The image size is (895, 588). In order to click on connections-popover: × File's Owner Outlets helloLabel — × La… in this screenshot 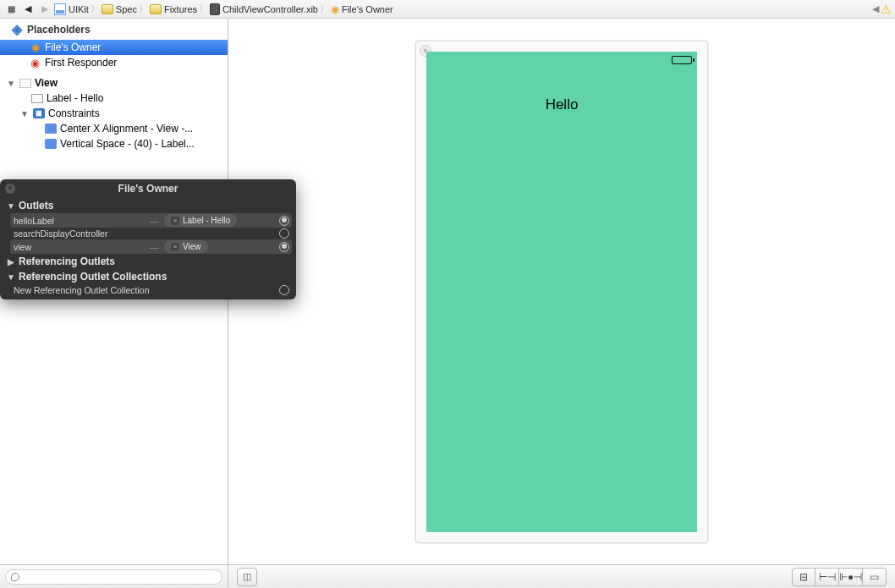, I will do `click(148, 239)`.